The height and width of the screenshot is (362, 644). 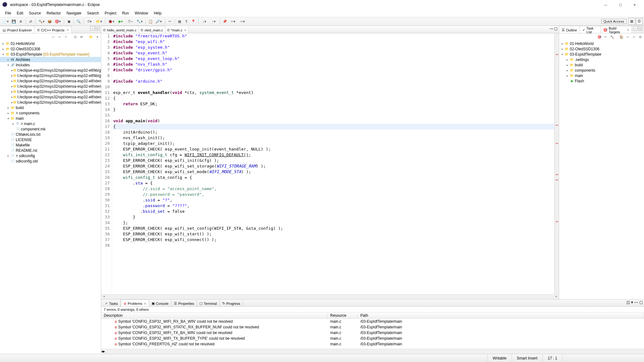 I want to click on back-icon: ⇦, so click(x=628, y=37).